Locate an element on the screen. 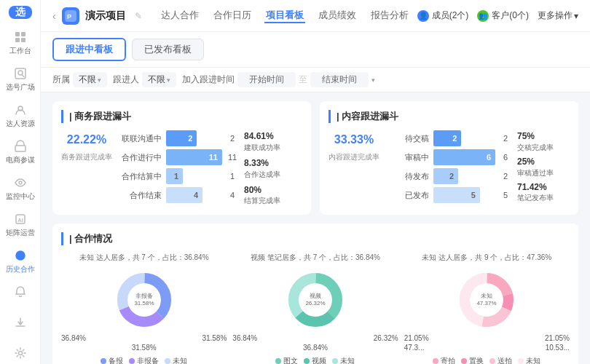  sidebar-logo: 选 is located at coordinates (20, 12).